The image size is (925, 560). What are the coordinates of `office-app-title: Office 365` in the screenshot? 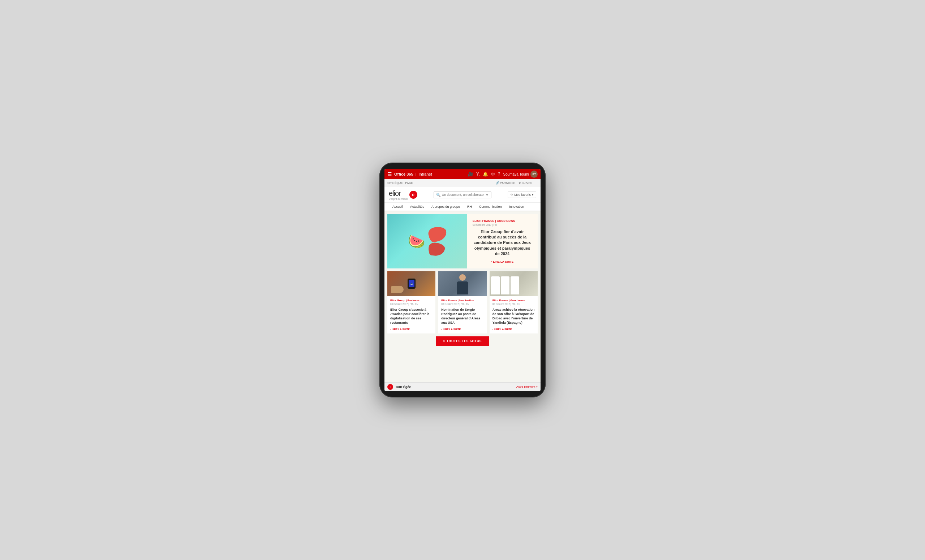 It's located at (404, 174).